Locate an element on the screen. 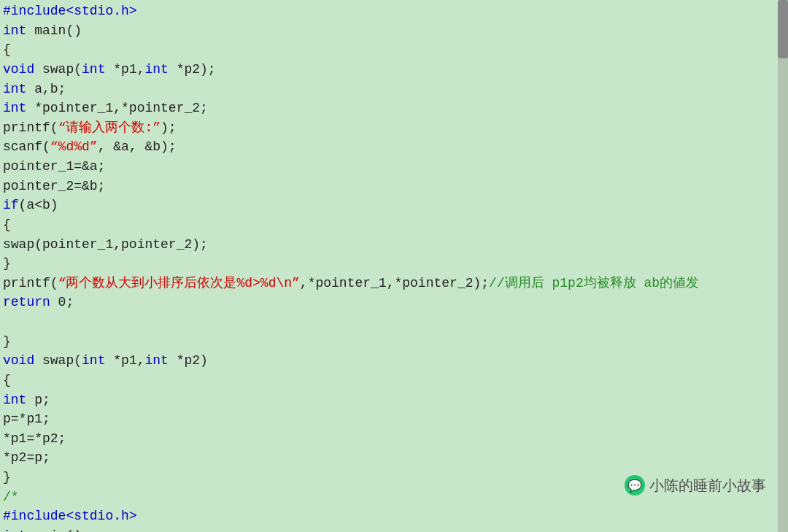  code-line: void swap(int *p1,int *p2); is located at coordinates (395, 70).